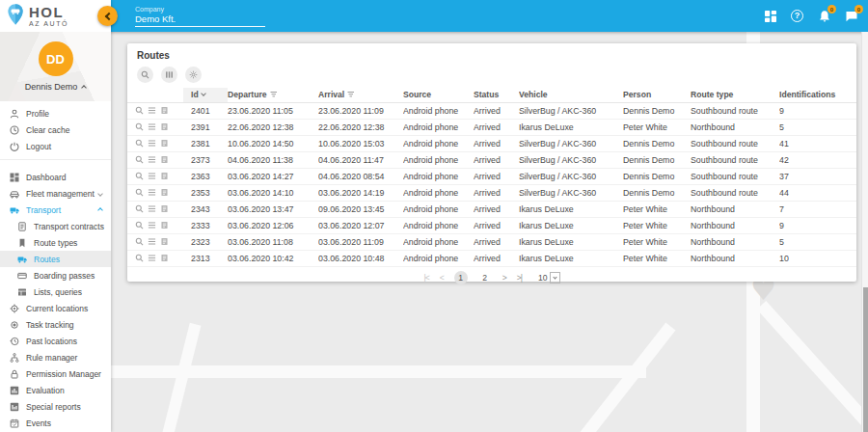 This screenshot has height=432, width=868. What do you see at coordinates (201, 16) in the screenshot?
I see `company-field: Company Demo Kft.` at bounding box center [201, 16].